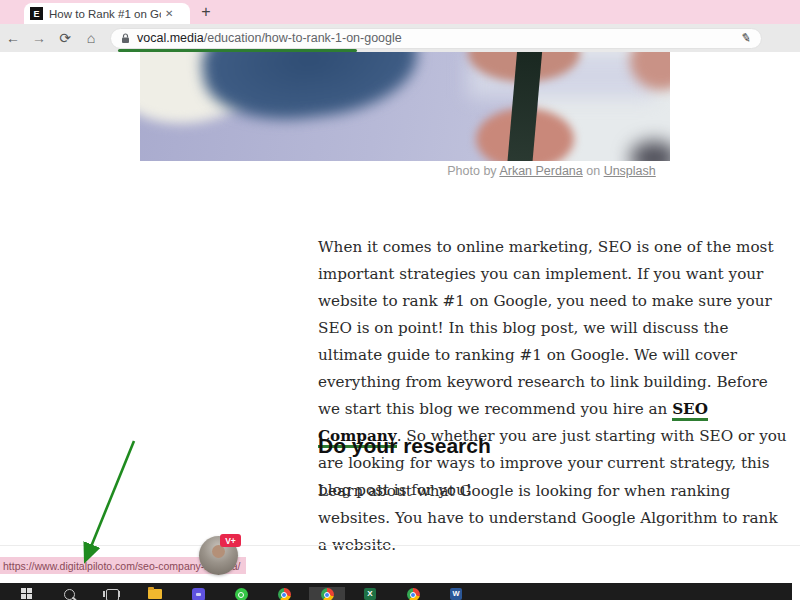  What do you see at coordinates (370, 594) in the screenshot?
I see `excel-taskbar-icon` at bounding box center [370, 594].